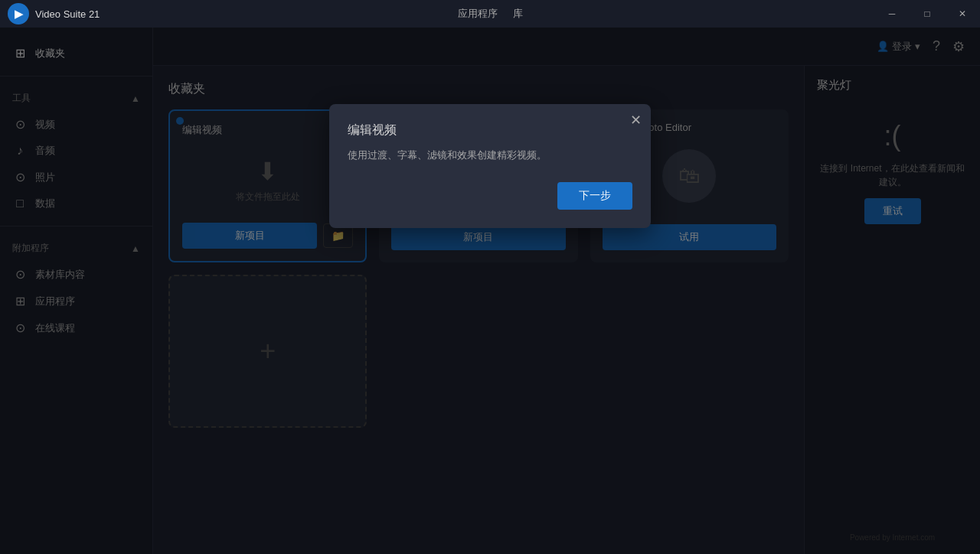 The image size is (980, 554). Describe the element at coordinates (490, 14) in the screenshot. I see `titlebar: ▶ Video Suite 21 应用程序 库 ─ □ ✕` at that location.